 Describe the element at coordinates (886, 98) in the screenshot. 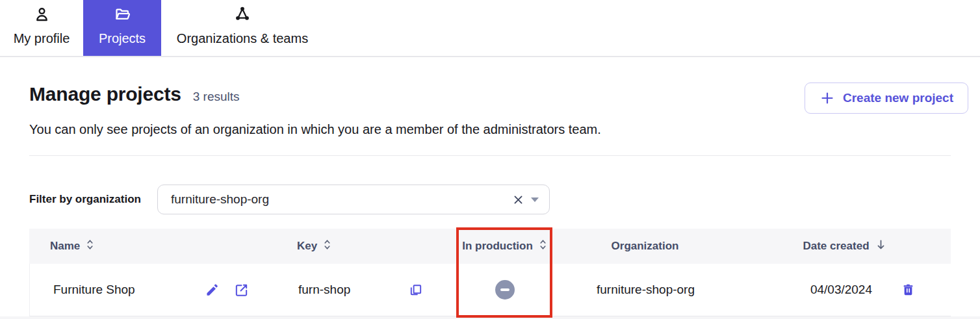

I see `create-new-project-button: Create new project` at that location.